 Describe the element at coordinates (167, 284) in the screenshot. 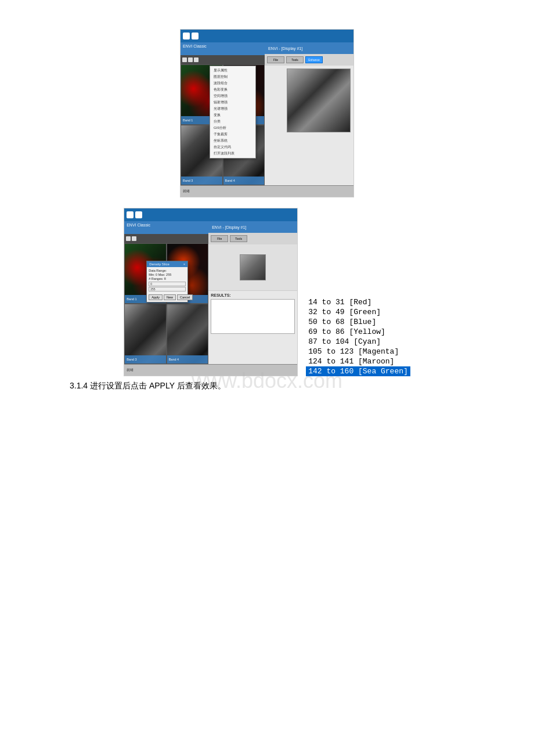

I see `ss2-dialog-input-min: 0` at that location.